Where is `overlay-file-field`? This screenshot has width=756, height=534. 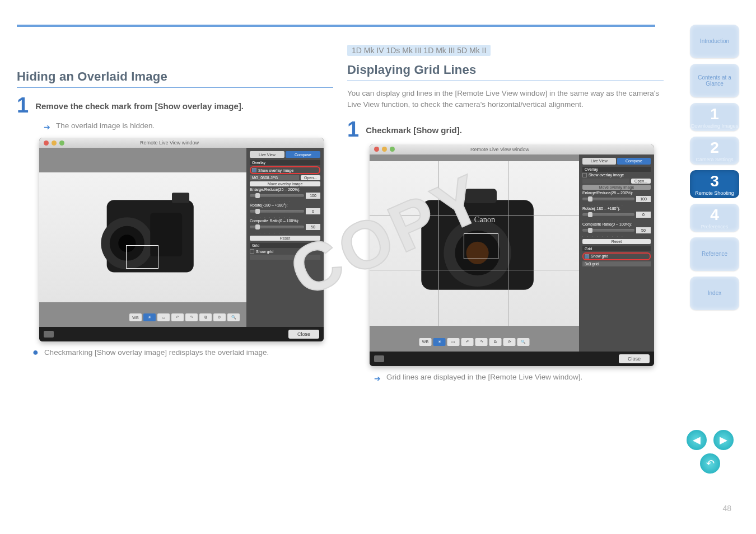
overlay-file-field is located at coordinates (606, 181).